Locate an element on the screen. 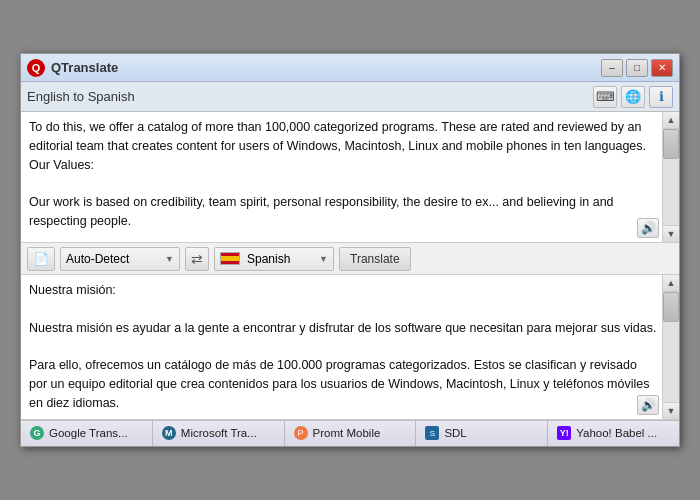  globe-button: 🌐 is located at coordinates (633, 97).